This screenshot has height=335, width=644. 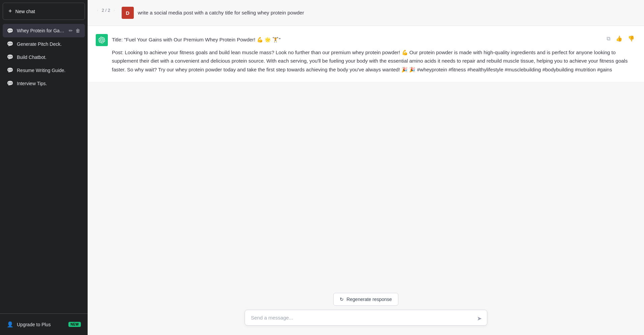 I want to click on thumbs-down-button: 👎, so click(x=631, y=38).